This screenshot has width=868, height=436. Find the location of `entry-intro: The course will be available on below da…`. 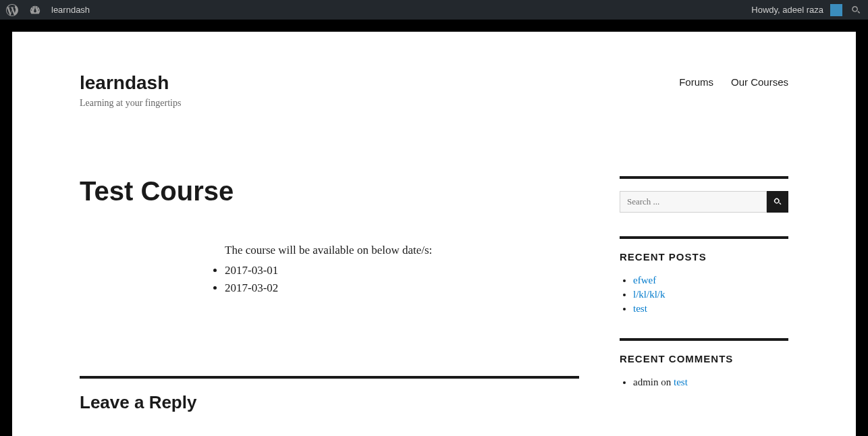

entry-intro: The course will be available on below da… is located at coordinates (402, 250).